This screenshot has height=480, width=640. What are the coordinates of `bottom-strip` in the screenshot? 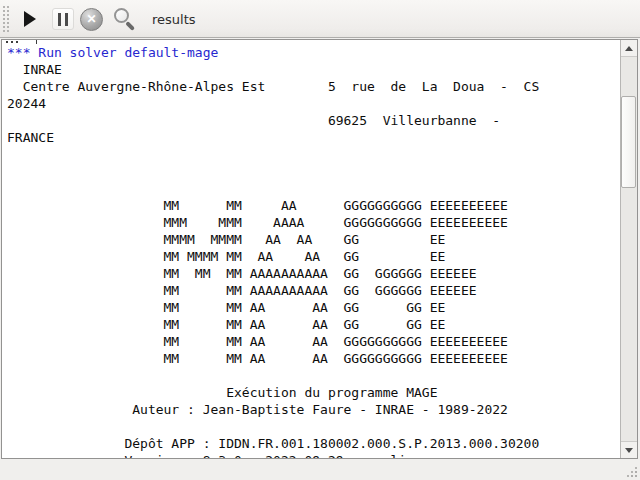 It's located at (320, 470).